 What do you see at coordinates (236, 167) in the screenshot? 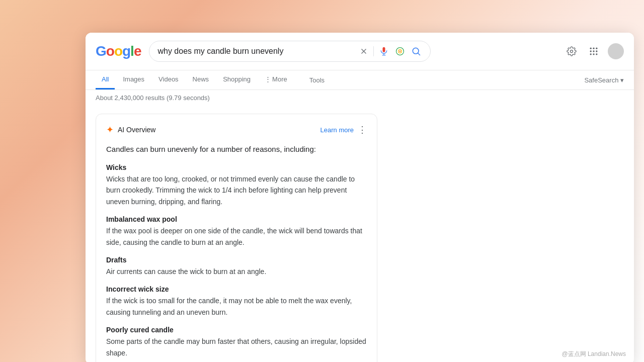
I see `ai-section-title-wicks: Wicks` at bounding box center [236, 167].